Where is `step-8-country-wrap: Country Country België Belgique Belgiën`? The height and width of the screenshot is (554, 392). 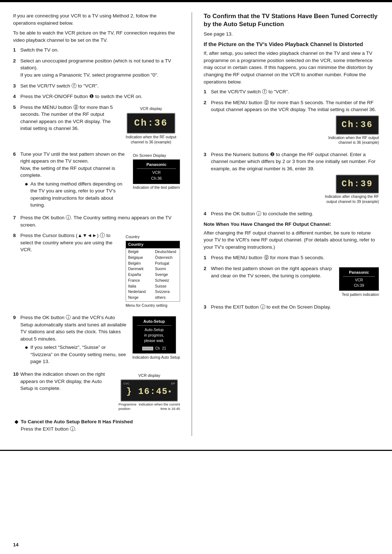
step-8-country-wrap: Country Country België Belgique Belgiën is located at coordinates (153, 271).